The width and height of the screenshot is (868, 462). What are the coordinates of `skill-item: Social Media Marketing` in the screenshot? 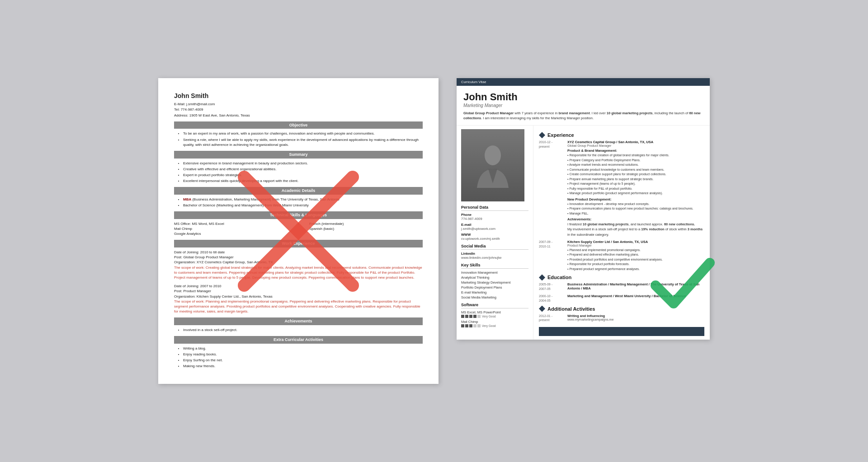 It's located at (495, 297).